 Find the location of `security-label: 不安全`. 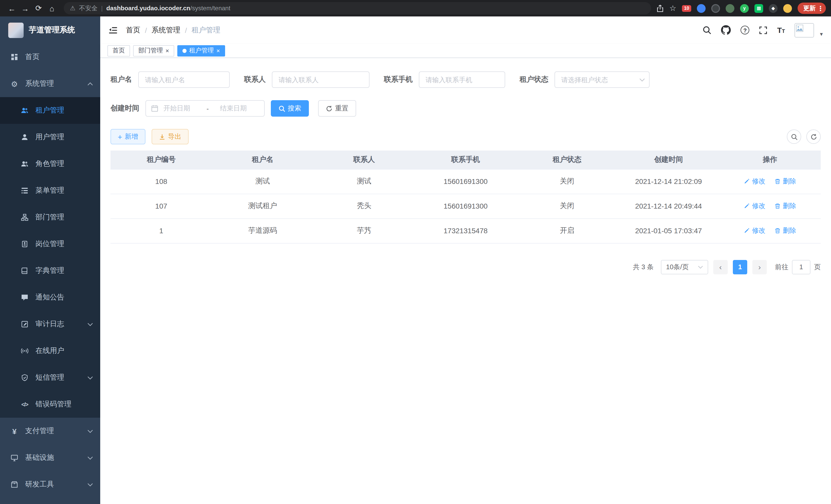

security-label: 不安全 is located at coordinates (88, 8).